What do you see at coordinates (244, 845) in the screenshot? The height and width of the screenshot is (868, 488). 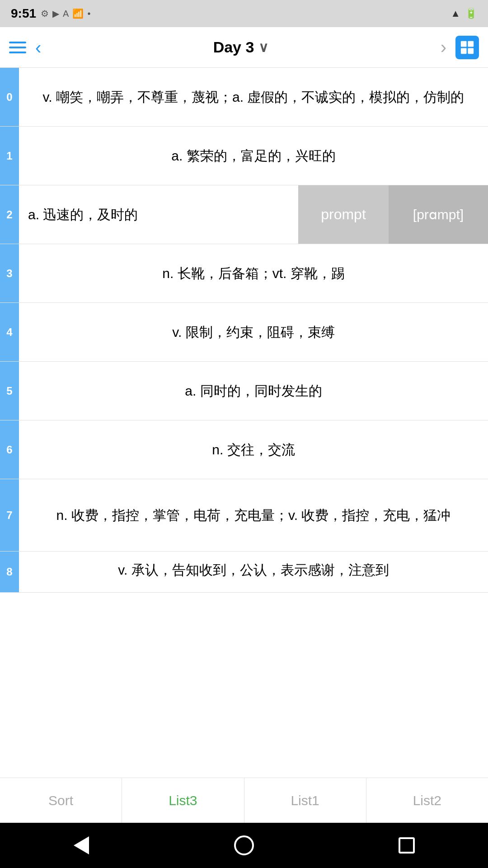 I see `system-nav-bar` at bounding box center [244, 845].